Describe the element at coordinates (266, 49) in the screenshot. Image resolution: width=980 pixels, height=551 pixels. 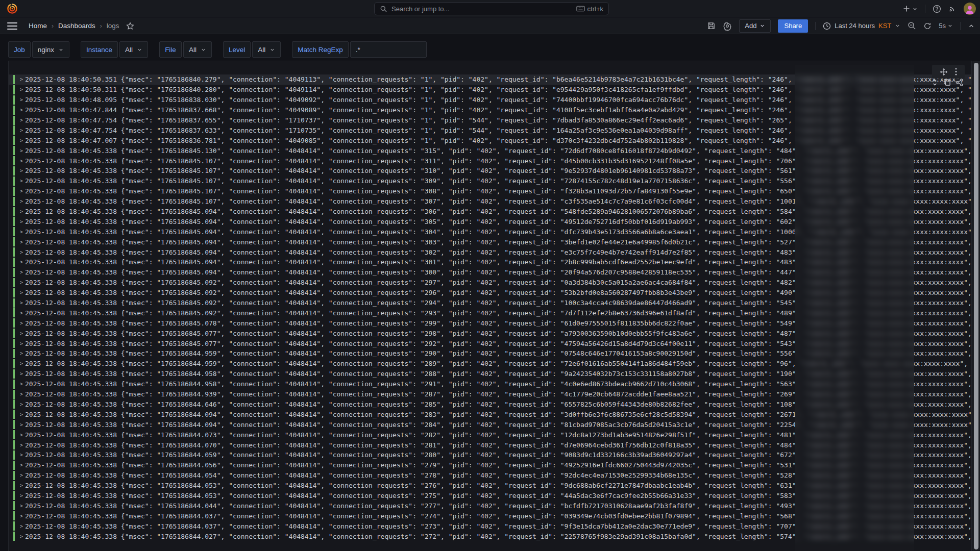
I see `variable-value-level: All` at that location.